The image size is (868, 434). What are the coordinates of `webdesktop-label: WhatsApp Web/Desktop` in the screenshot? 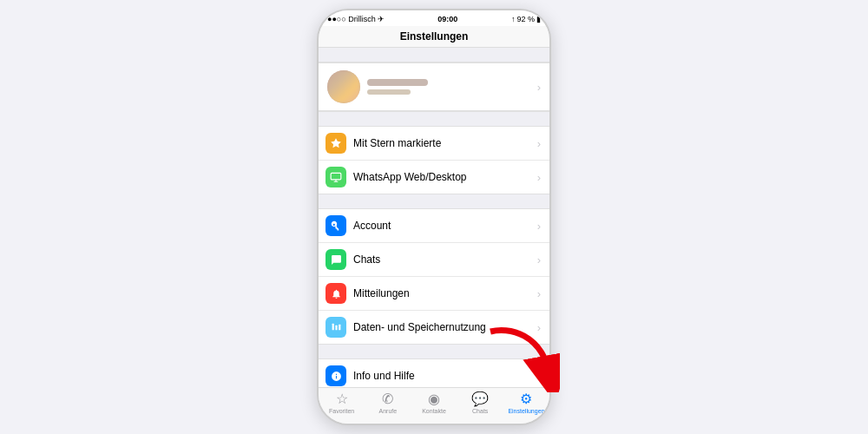 It's located at (445, 177).